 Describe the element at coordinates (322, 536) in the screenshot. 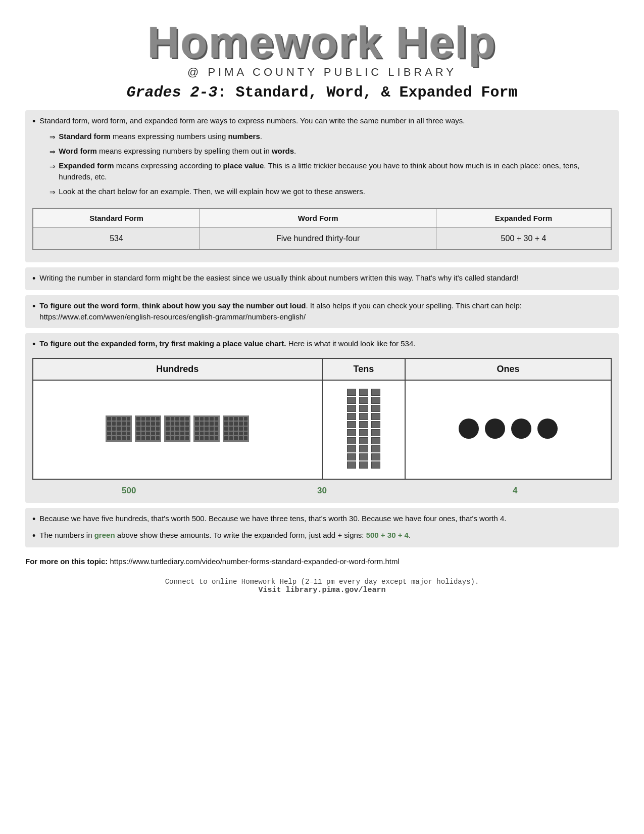

I see `bottom-bullet-2: • The numbers in green above show these …` at that location.